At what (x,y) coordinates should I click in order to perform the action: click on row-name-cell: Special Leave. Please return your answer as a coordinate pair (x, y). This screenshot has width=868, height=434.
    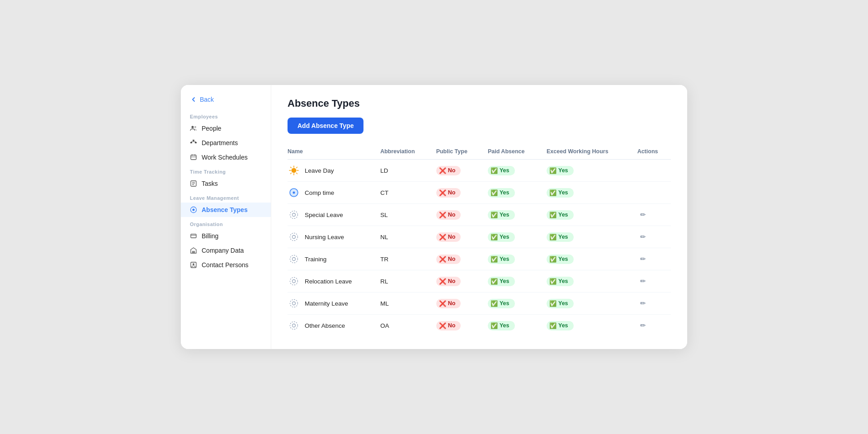
    Looking at the image, I should click on (329, 215).